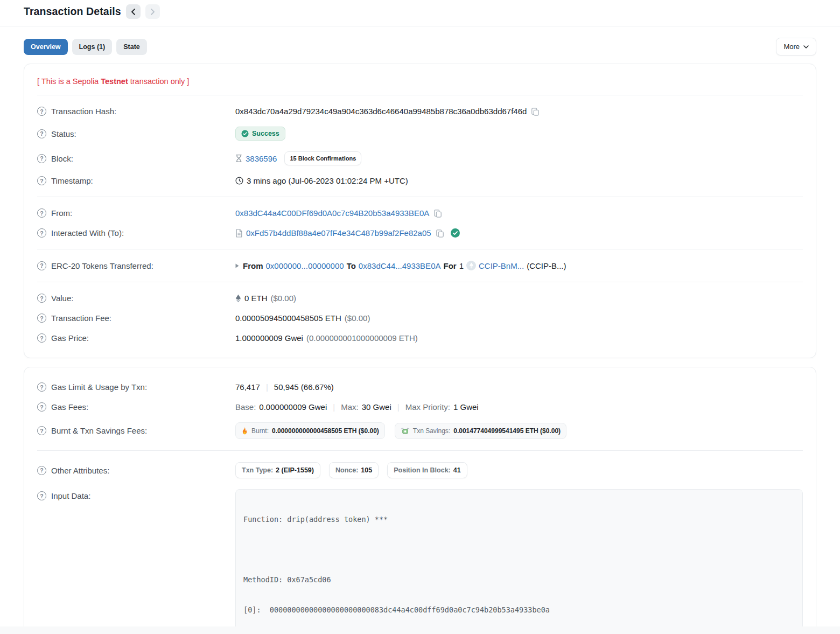 Image resolution: width=840 pixels, height=634 pixels. Describe the element at coordinates (420, 233) in the screenshot. I see `row-interacted-with: ? Interacted With (To): 0xFd57b4ddBf88a4…` at that location.